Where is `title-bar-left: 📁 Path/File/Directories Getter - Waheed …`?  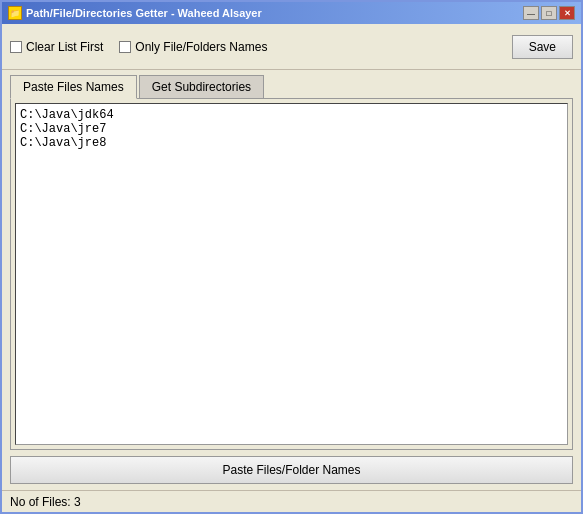 title-bar-left: 📁 Path/File/Directories Getter - Waheed … is located at coordinates (135, 13).